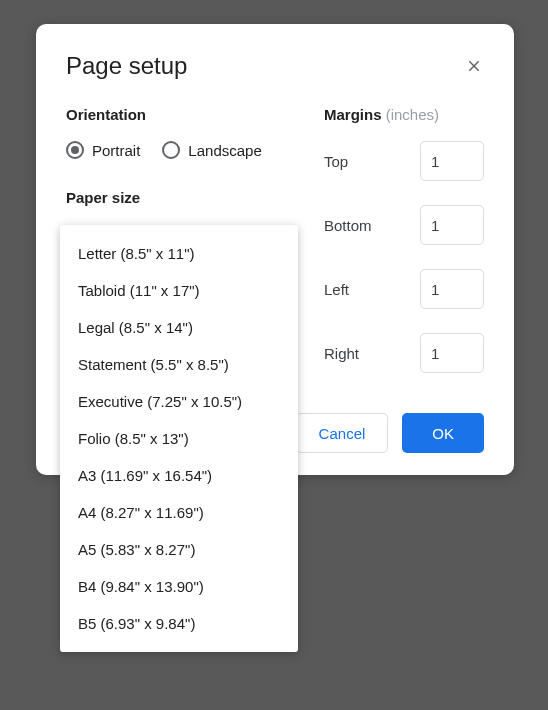 This screenshot has width=548, height=710. Describe the element at coordinates (348, 226) in the screenshot. I see `margin-bottom-label: Bottom` at that location.